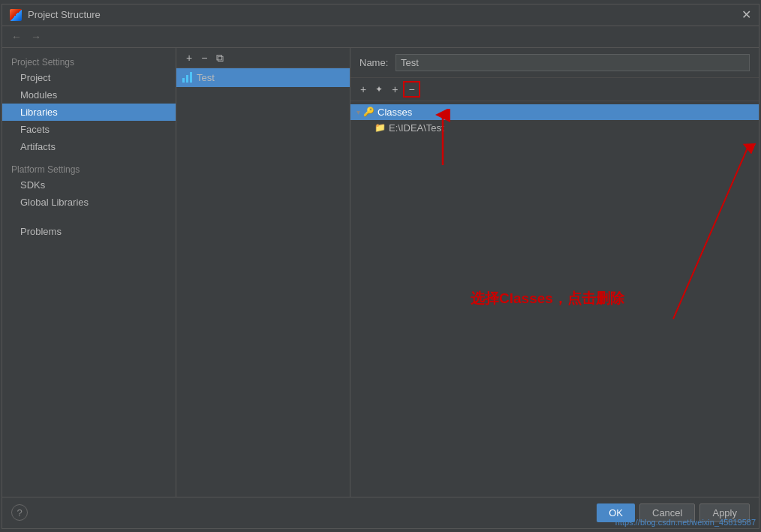  Describe the element at coordinates (54, 203) in the screenshot. I see `sidebar-item-global-libraries-label: Global Libraries` at that location.